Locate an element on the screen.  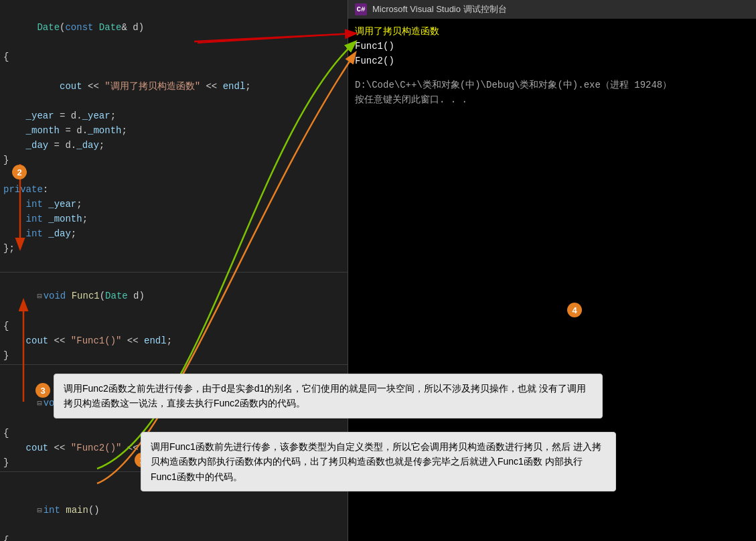
console-line-1: 调用了拷贝构造函数 is located at coordinates (552, 31).